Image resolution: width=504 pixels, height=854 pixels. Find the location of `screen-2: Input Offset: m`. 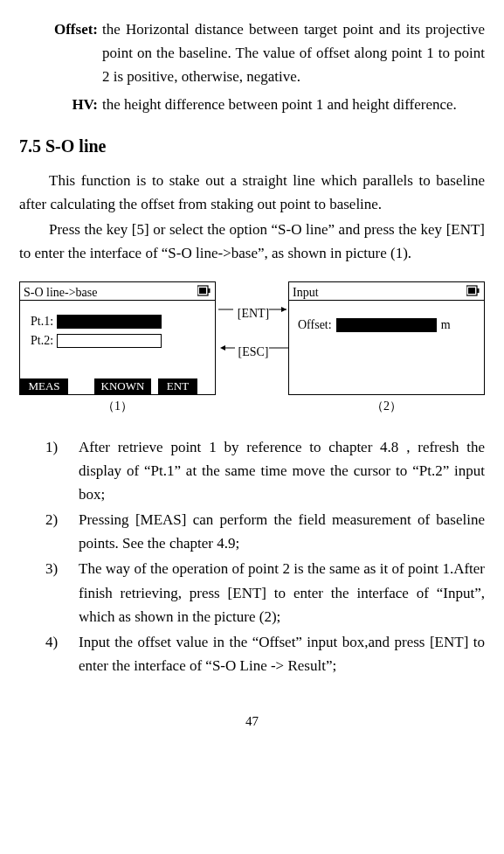

screen-2: Input Offset: m is located at coordinates (386, 338).